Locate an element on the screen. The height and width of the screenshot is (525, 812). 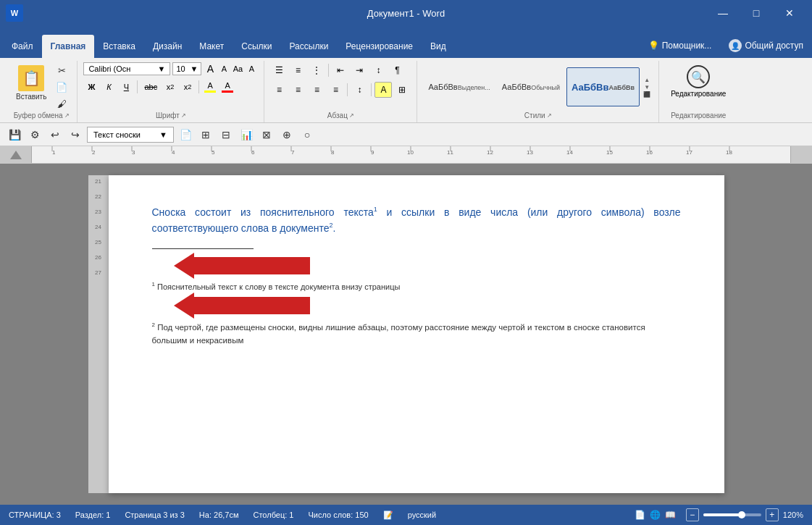
bold-button: Ж is located at coordinates (91, 87).